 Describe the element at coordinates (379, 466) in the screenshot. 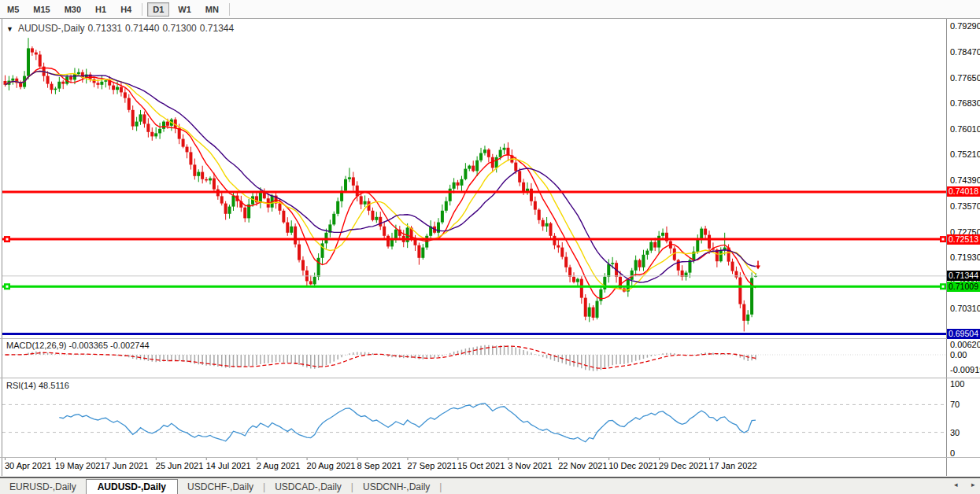

I see `date-tick-label: 8 Sep 2021` at that location.